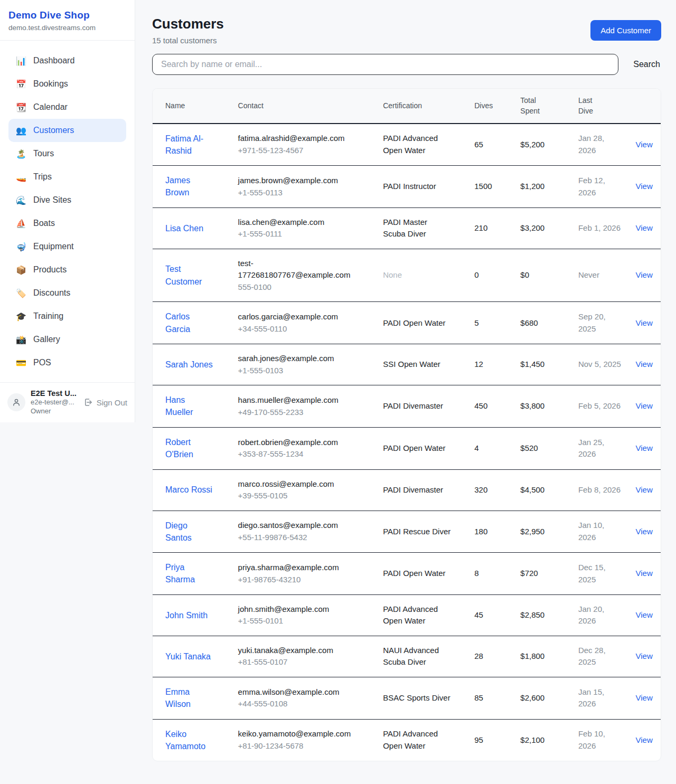 This screenshot has height=784, width=676. What do you see at coordinates (190, 532) in the screenshot?
I see `customer-name-link: Diego Santos` at bounding box center [190, 532].